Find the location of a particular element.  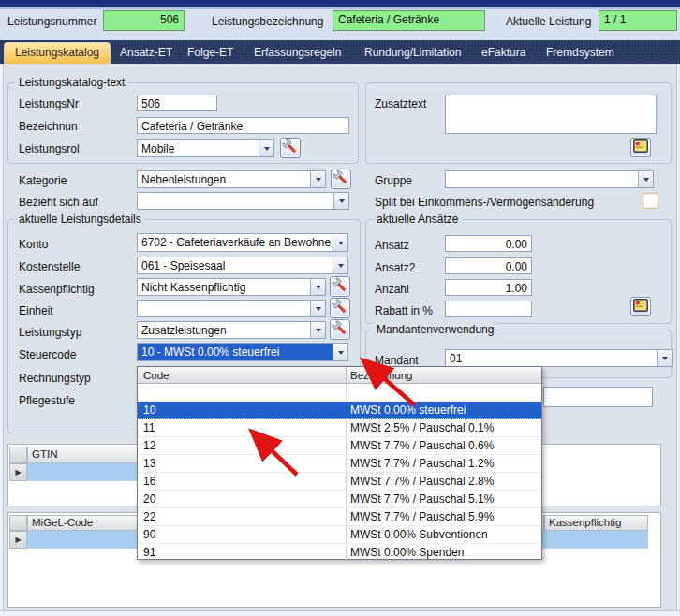

group-leistungskatalog-text-title: Leistungskatalog-text is located at coordinates (71, 82).